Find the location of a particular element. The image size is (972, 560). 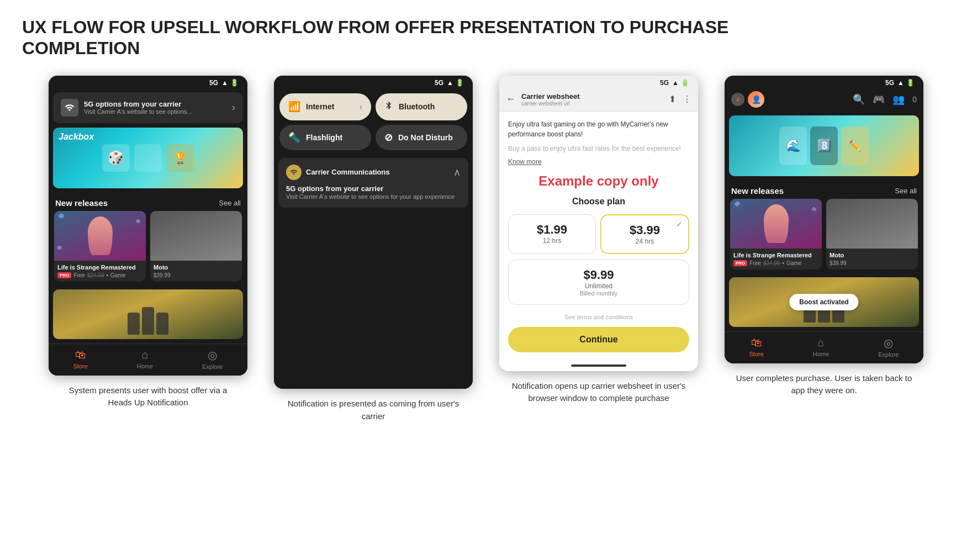

boost-activated-badge-4: Boost activated is located at coordinates (824, 302).